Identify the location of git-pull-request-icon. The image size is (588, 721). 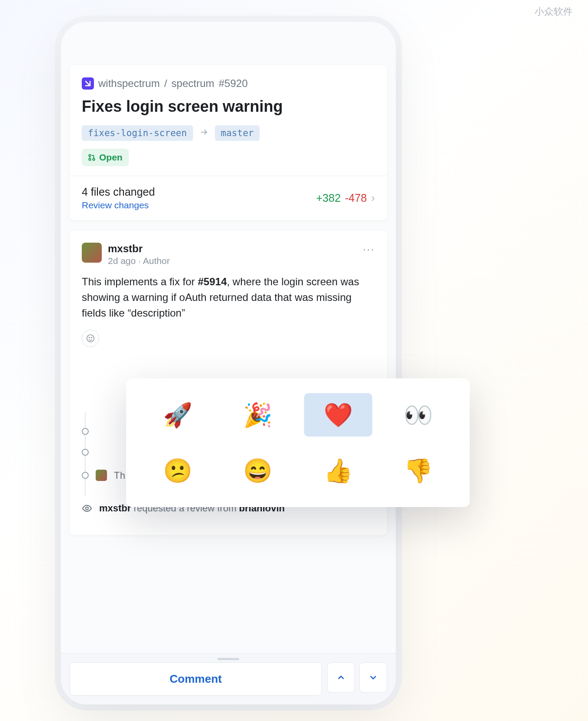
(92, 157).